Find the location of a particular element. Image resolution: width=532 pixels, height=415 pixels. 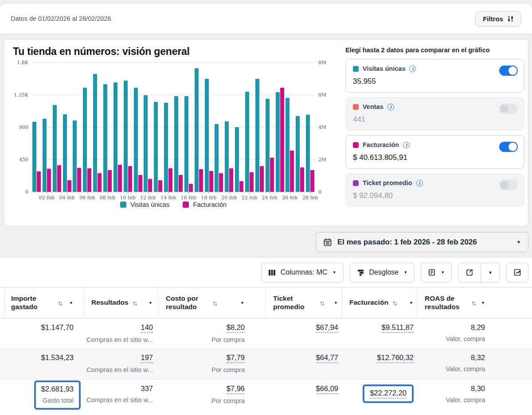

table-row: $1.147,70 140 Compras en el sitio w... $… is located at coordinates (266, 334).